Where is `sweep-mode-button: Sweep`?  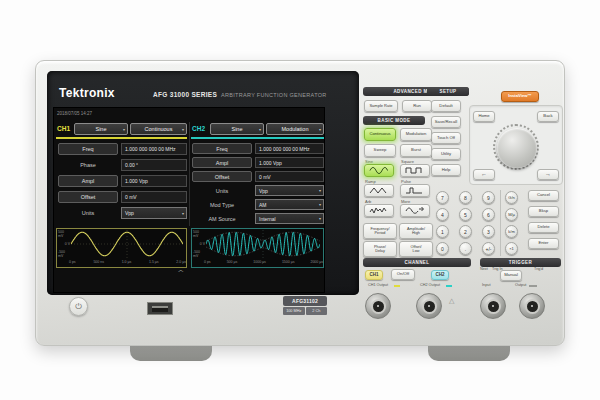
sweep-mode-button: Sweep is located at coordinates (380, 150).